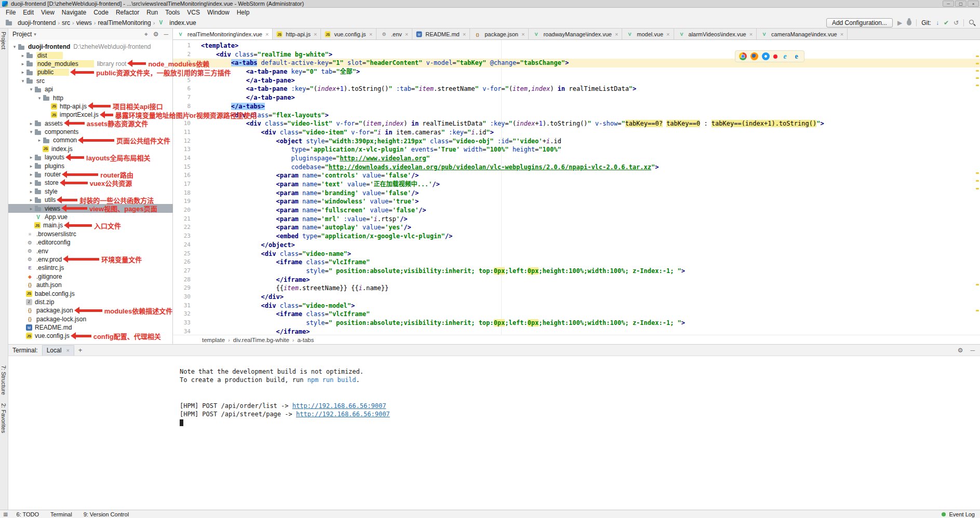 This screenshot has height=518, width=980. Describe the element at coordinates (172, 12) in the screenshot. I see `menu-item-tools: Tools` at that location.